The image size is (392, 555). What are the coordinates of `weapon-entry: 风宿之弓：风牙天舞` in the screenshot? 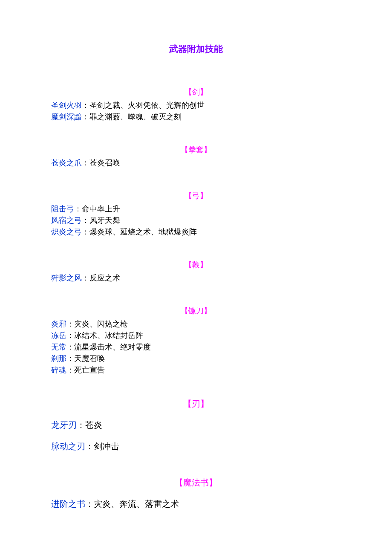 It's located at (196, 221).